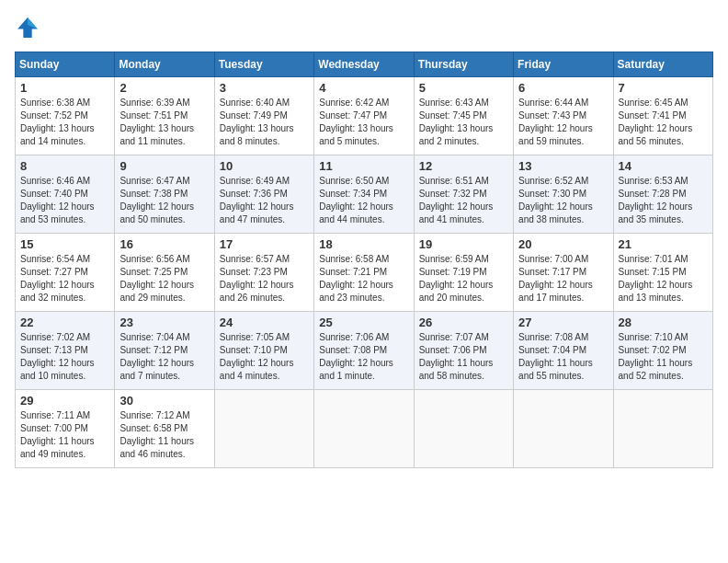 The width and height of the screenshot is (728, 563). I want to click on day-info: Sunrise: 6:56 AM Sunset: 7:25 PM Dayligh…, so click(164, 279).